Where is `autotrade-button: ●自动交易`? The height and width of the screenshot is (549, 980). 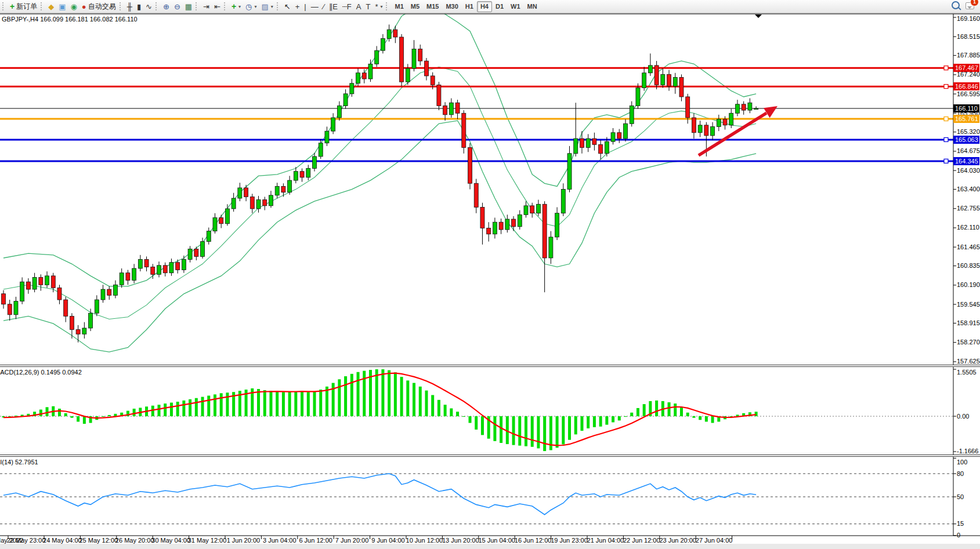 autotrade-button: ●自动交易 is located at coordinates (99, 7).